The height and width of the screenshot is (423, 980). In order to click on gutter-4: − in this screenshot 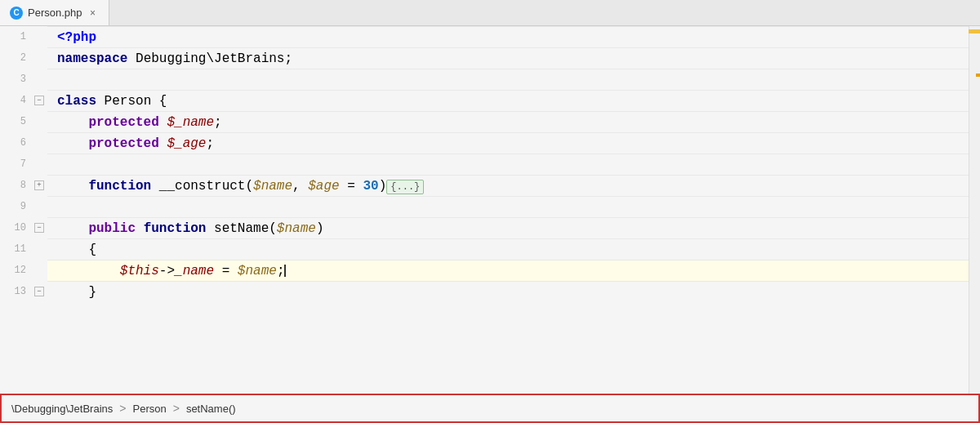, I will do `click(39, 100)`.